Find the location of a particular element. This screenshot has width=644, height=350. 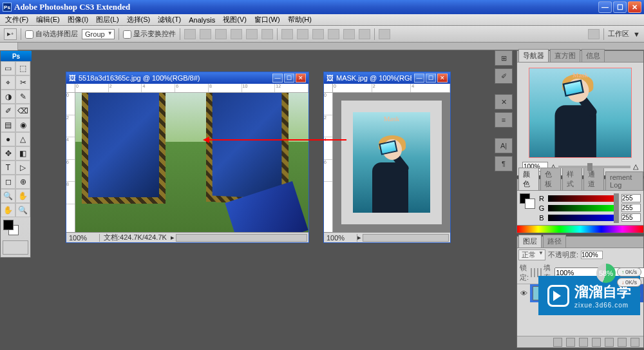

bridge-icon is located at coordinates (594, 34).